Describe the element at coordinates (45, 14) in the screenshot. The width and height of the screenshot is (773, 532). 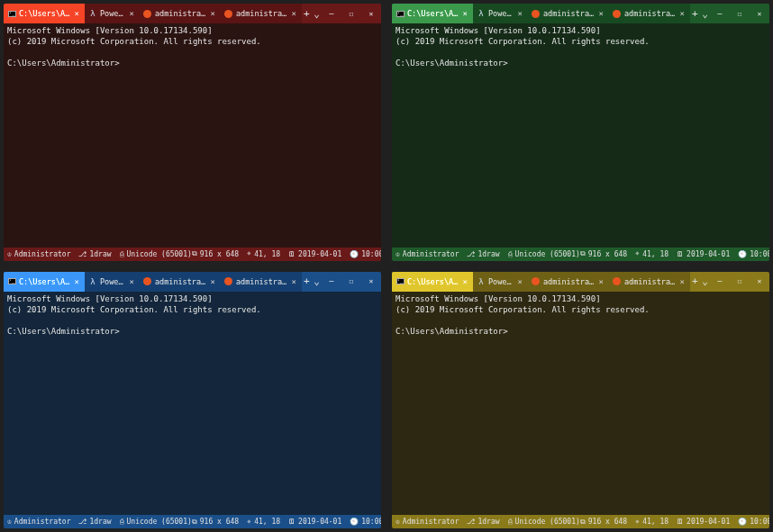
I see `tab-label: C:\Users\Administr...` at that location.